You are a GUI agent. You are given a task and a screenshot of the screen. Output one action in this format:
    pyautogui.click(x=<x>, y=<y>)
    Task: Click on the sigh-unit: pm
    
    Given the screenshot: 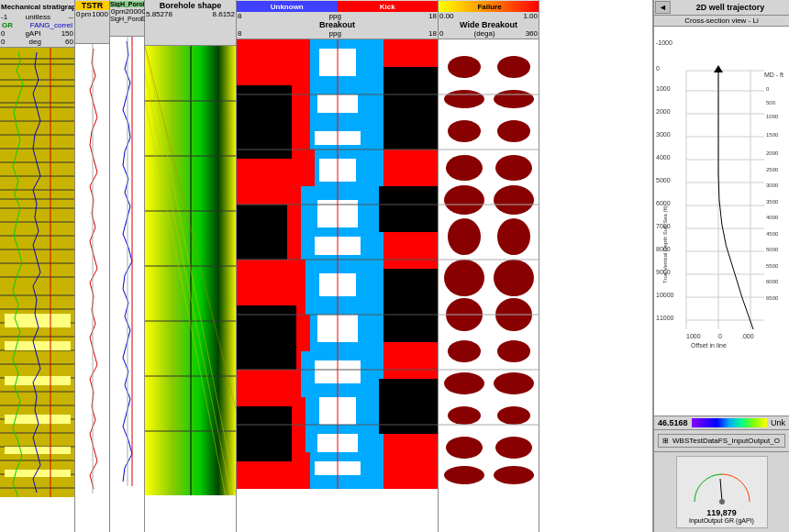 What is the action you would take?
    pyautogui.click(x=119, y=11)
    